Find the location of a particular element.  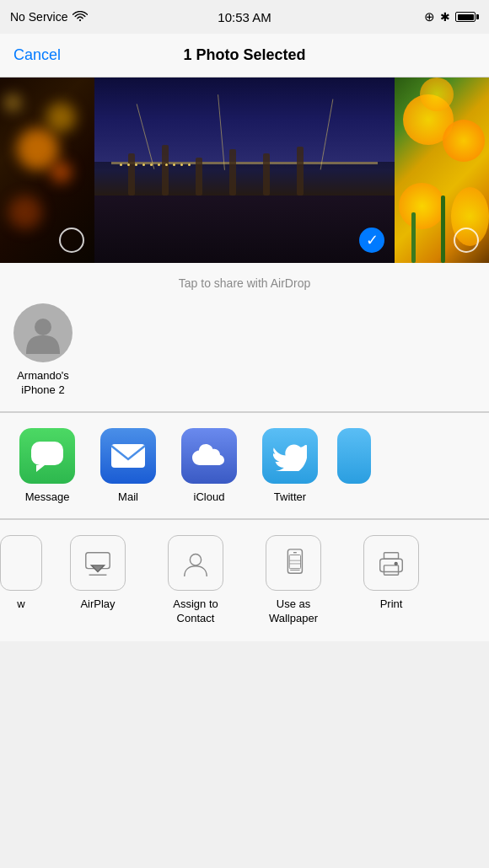

icloud-cloud-icon is located at coordinates (209, 456).